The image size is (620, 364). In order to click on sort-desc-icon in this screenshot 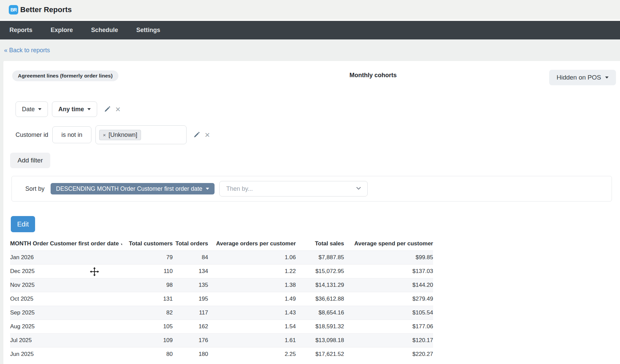, I will do `click(121, 245)`.